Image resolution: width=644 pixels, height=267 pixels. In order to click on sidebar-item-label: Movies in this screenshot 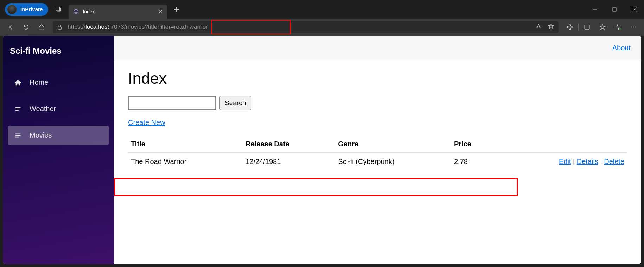, I will do `click(41, 135)`.